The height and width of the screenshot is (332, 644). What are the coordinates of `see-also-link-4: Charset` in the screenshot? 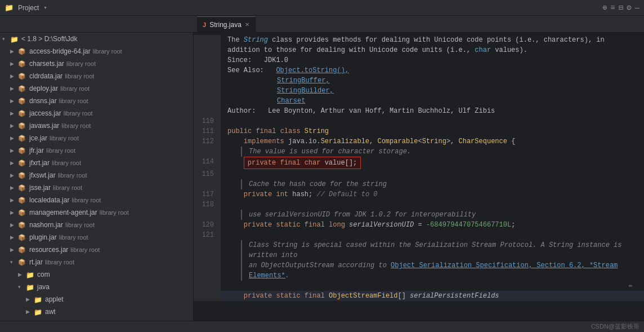 It's located at (291, 101).